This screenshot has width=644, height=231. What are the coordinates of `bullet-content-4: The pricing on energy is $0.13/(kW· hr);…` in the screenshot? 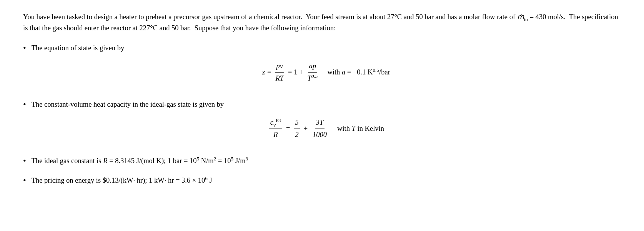 It's located at (326, 180).